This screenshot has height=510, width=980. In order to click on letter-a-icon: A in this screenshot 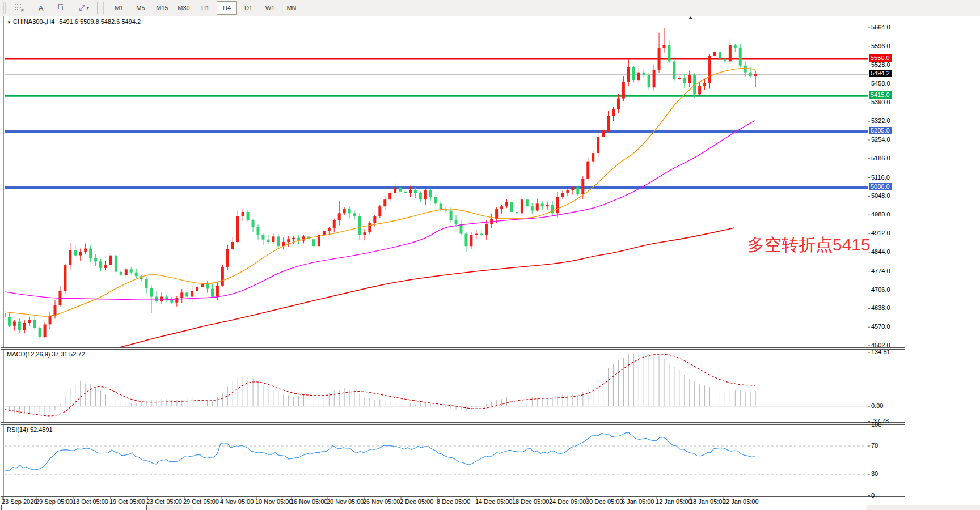, I will do `click(41, 8)`.